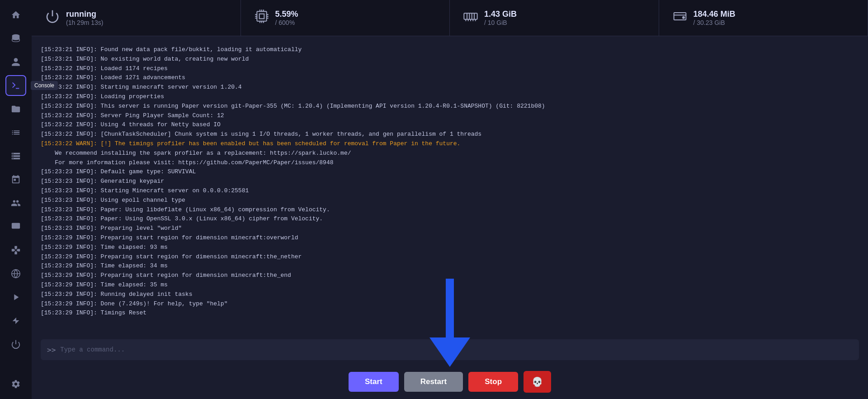 Image resolution: width=868 pixels, height=399 pixels. Describe the element at coordinates (450, 107) in the screenshot. I see `console-line: [15:23:22 INFO]: This server is running …` at that location.